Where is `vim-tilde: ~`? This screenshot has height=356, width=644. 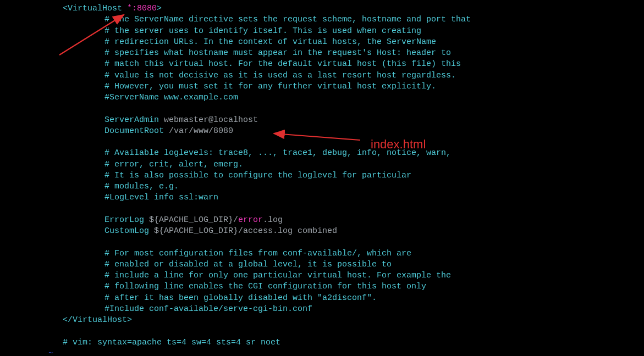
vim-tilde: ~ is located at coordinates (322, 352).